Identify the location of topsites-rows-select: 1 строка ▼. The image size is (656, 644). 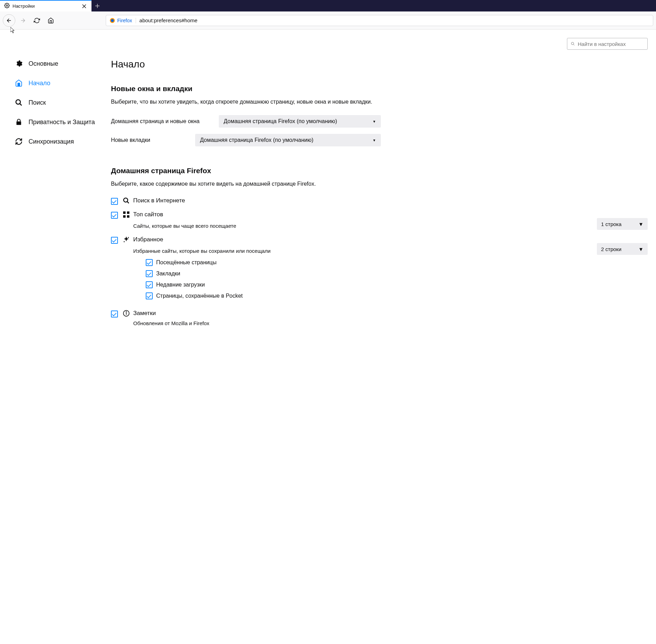
(622, 224).